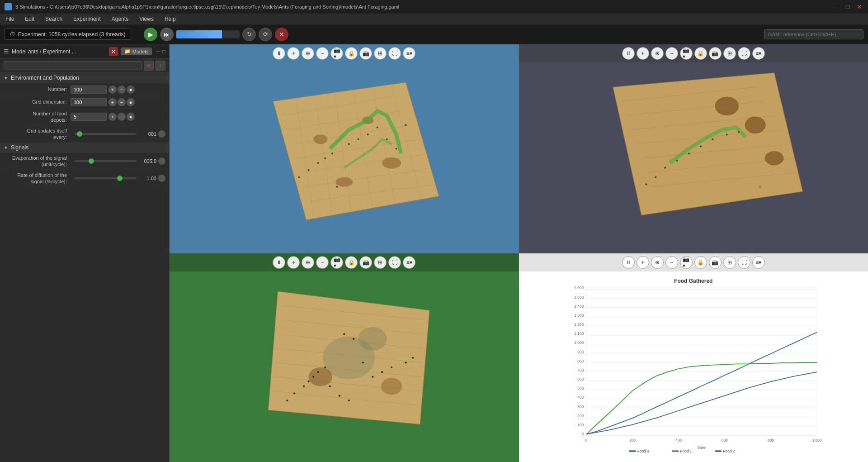 This screenshot has width=868, height=462. Describe the element at coordinates (122, 90) in the screenshot. I see `number-minus-button: −` at that location.